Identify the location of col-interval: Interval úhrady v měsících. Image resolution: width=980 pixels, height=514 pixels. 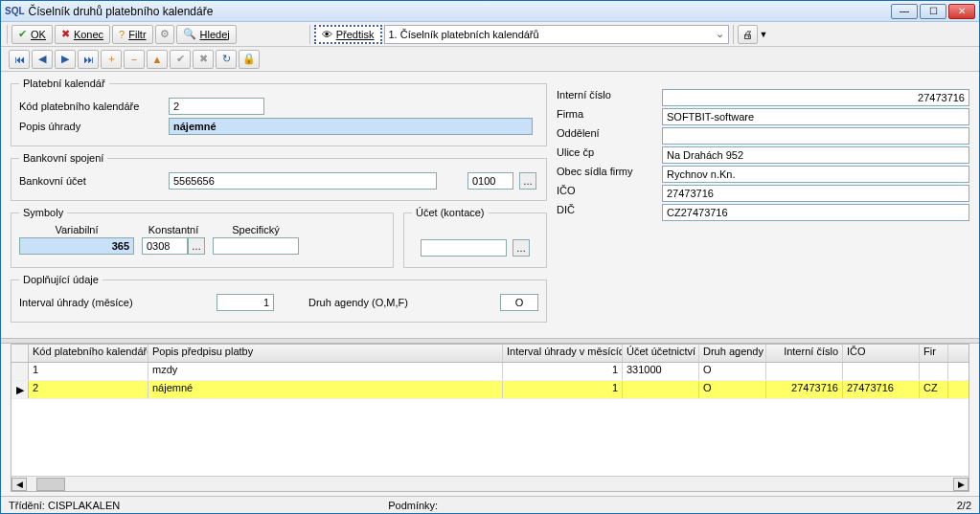
(563, 353).